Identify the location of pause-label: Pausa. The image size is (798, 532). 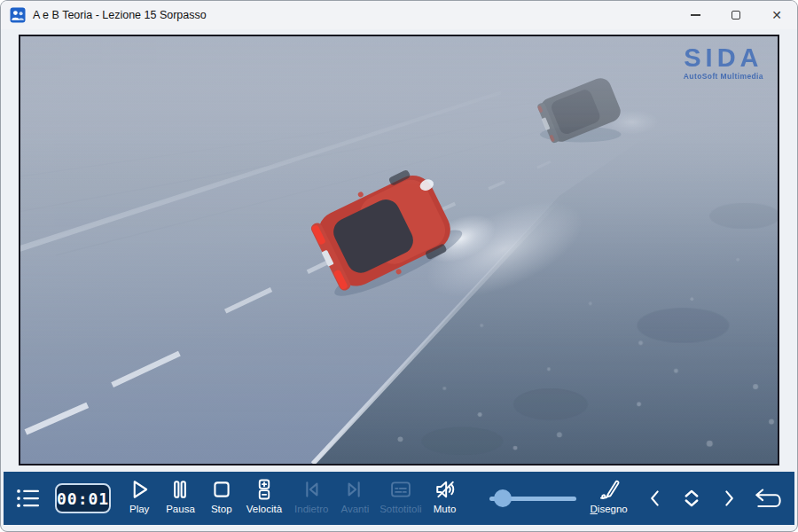
(181, 509).